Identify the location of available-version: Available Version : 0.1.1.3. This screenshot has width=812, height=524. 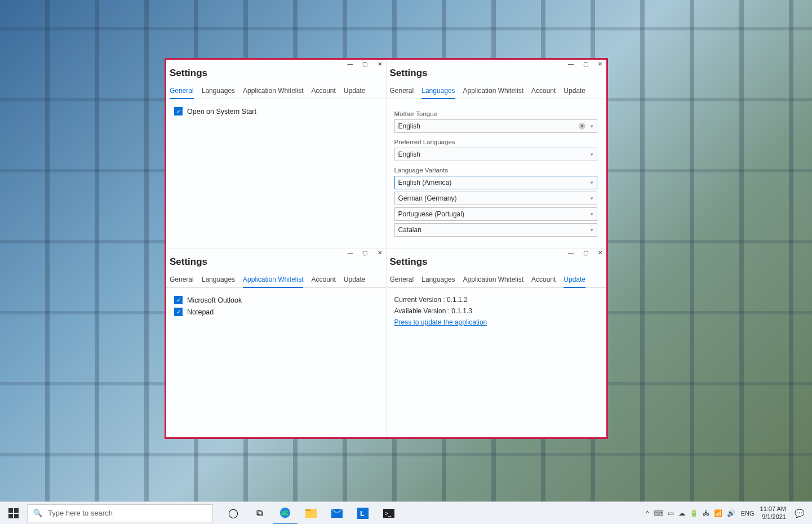
(498, 311).